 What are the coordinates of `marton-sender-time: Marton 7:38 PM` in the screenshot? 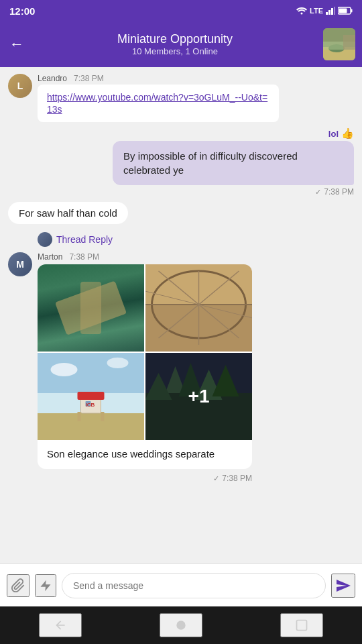 It's located at (145, 257).